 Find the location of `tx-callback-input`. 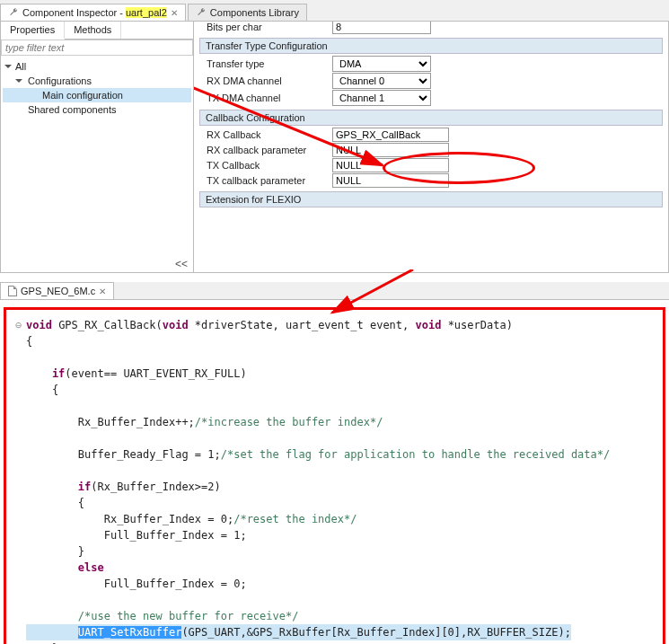

tx-callback-input is located at coordinates (391, 165).